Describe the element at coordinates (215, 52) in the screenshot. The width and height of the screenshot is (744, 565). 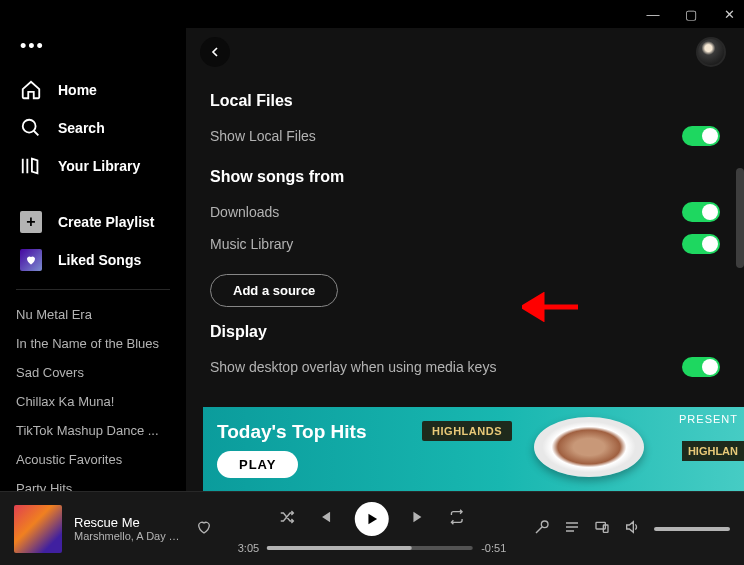
I see `back-button` at that location.